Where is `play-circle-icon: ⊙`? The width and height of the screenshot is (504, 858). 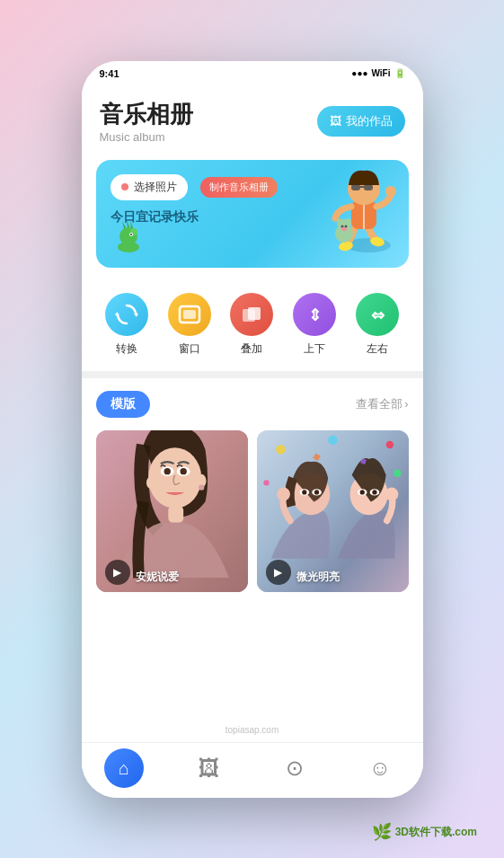
play-circle-icon: ⊙ is located at coordinates (295, 768).